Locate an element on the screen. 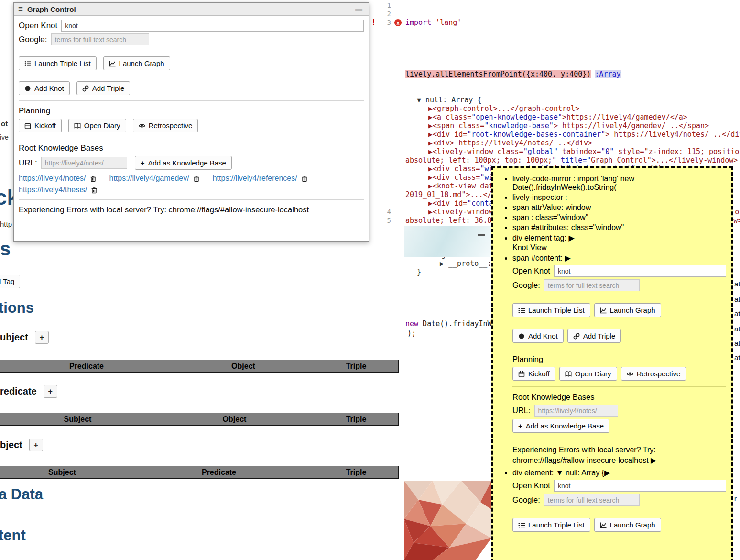 This screenshot has width=740, height=560. add-predicate-button: + is located at coordinates (51, 391).